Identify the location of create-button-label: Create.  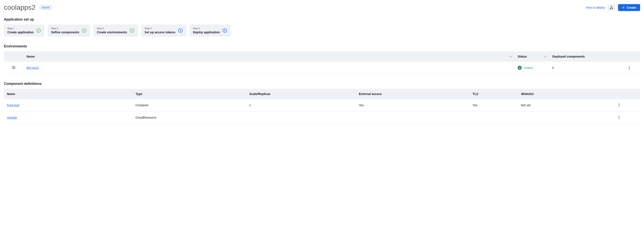
(632, 8).